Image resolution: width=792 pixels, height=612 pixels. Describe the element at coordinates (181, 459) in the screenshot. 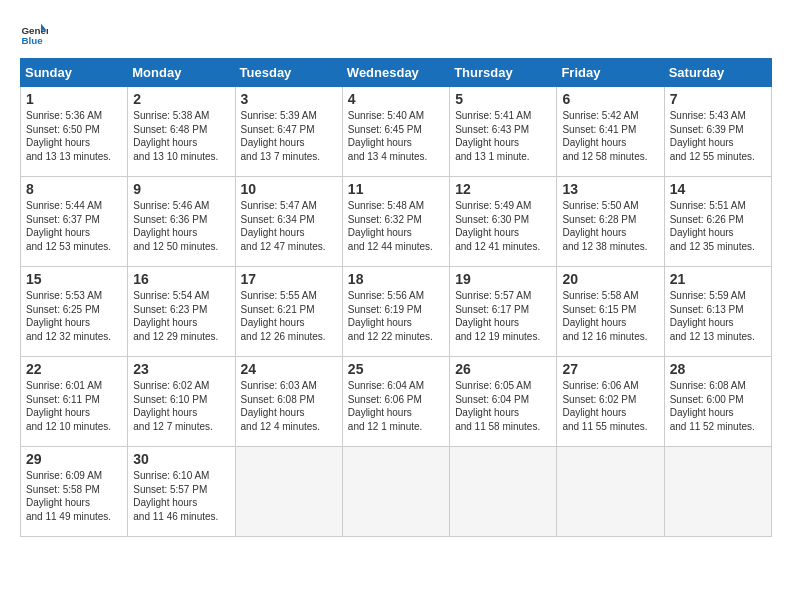

I see `day-number: 30` at that location.